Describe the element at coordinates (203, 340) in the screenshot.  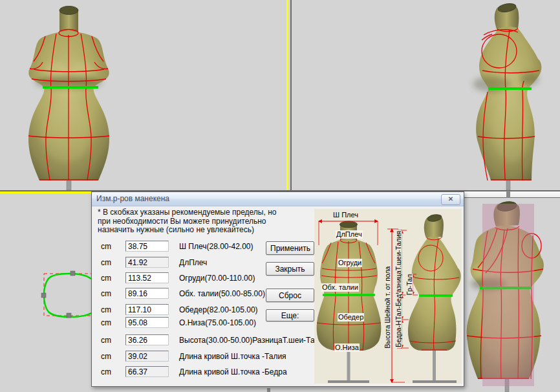
I see `measurement-row: cm Высота(30.00-50.00)РазницаТ.шеи-Талия` at that location.